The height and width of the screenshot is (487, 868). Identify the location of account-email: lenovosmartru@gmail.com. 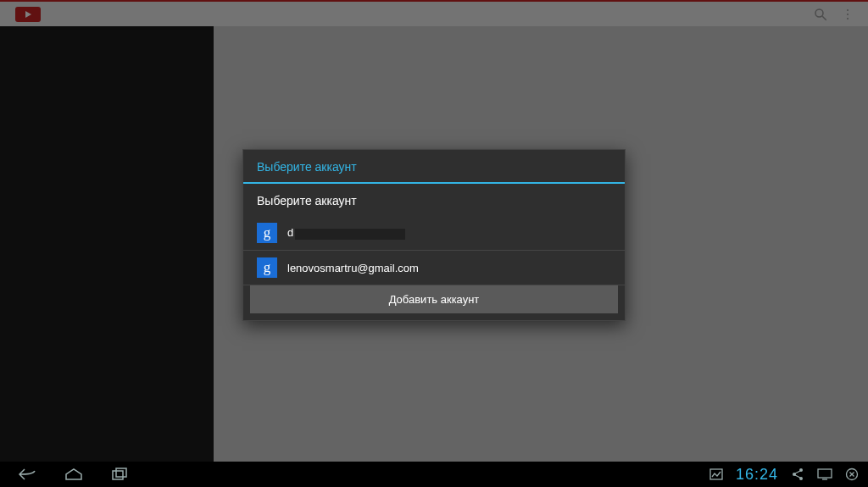
(353, 268).